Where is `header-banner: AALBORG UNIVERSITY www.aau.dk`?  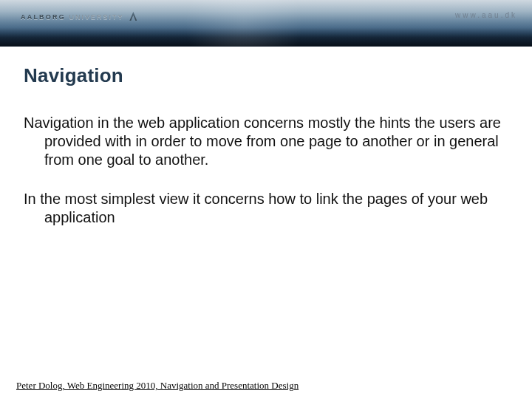
header-banner: AALBORG UNIVERSITY www.aau.dk is located at coordinates (266, 24).